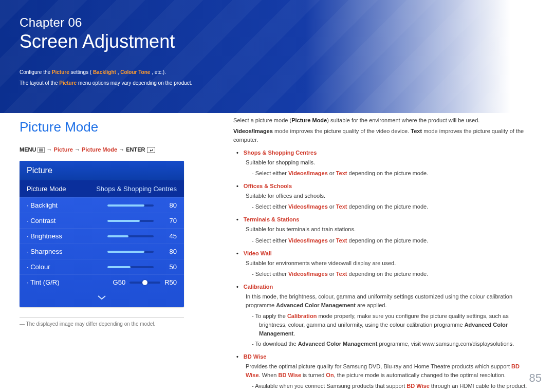 Image resolution: width=555 pixels, height=392 pixels. I want to click on mode-list-item: Shops & Shopping CentresSuitable for sho…, so click(386, 163).